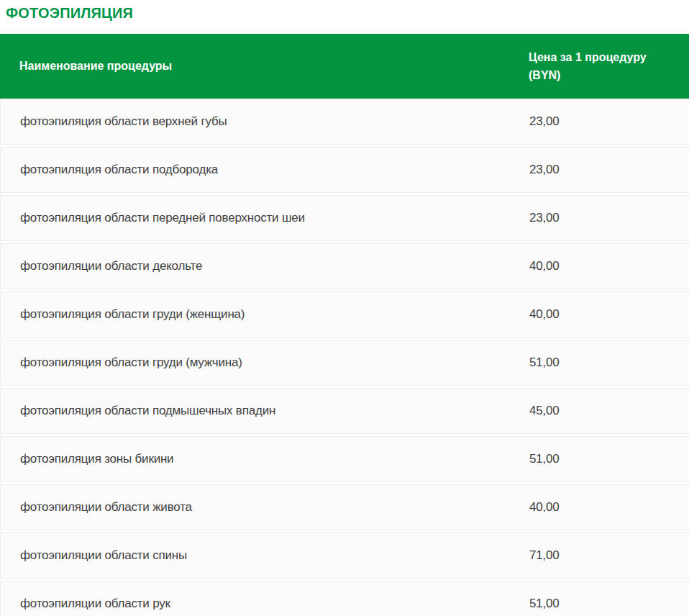  What do you see at coordinates (265, 459) in the screenshot?
I see `procedure-name-cell: фотоэпиляция зоны бикини` at bounding box center [265, 459].